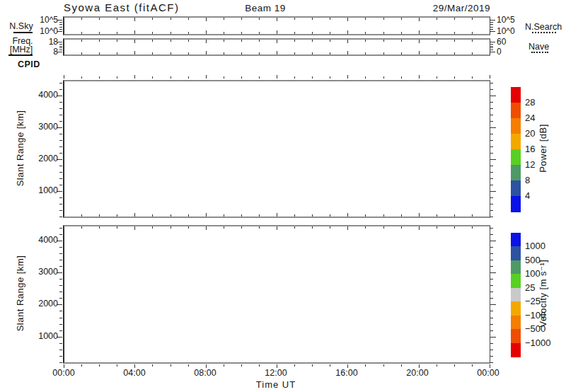 The image size is (566, 392). What do you see at coordinates (40, 52) in the screenshot?
I see `mini-y-tick-label: 8` at bounding box center [40, 52].